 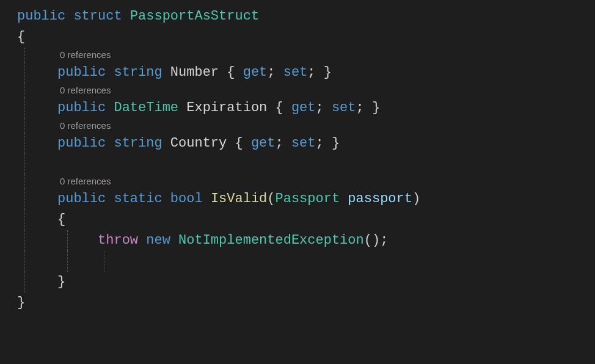 What do you see at coordinates (308, 199) in the screenshot?
I see `type-passport: Passport` at bounding box center [308, 199].